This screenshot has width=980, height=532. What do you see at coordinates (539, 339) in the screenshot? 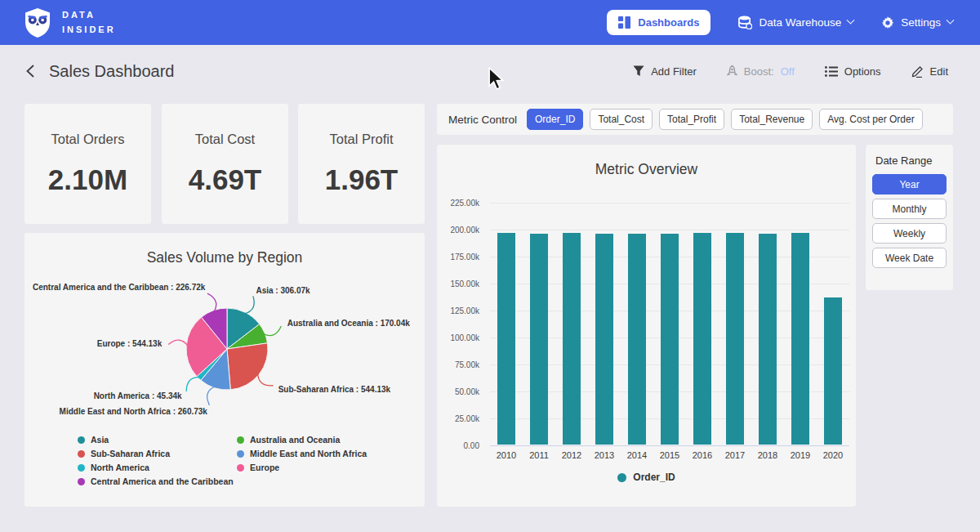
I see `bar-2011` at bounding box center [539, 339].